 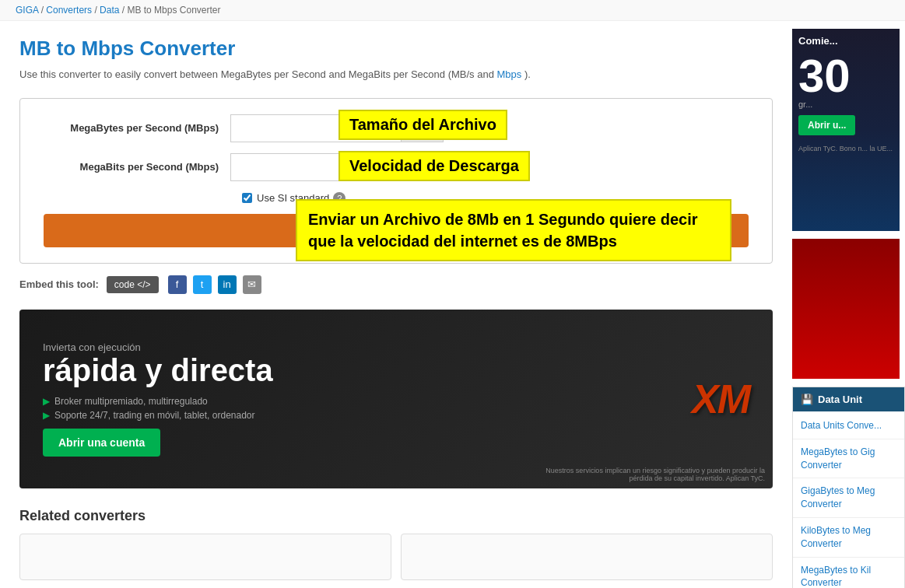 What do you see at coordinates (453, 11) in the screenshot?
I see `breadcrumb: GIGA / Converters / Data / MB to Mbps Co…` at bounding box center [453, 11].